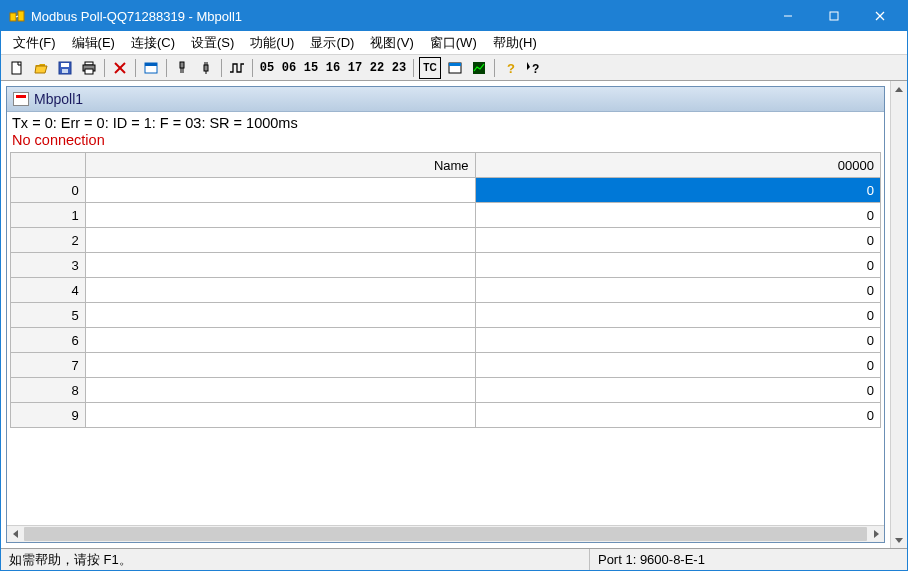  I want to click on func-05-button: 05, so click(267, 68).